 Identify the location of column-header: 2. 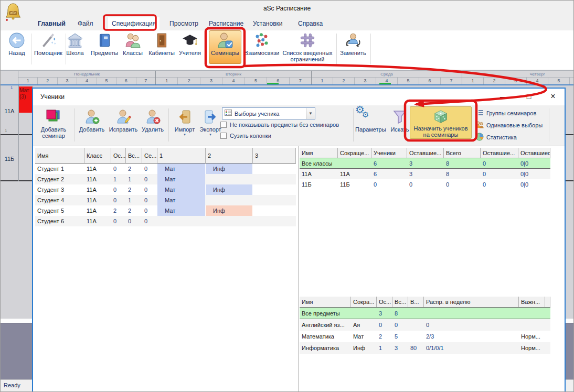
(229, 155).